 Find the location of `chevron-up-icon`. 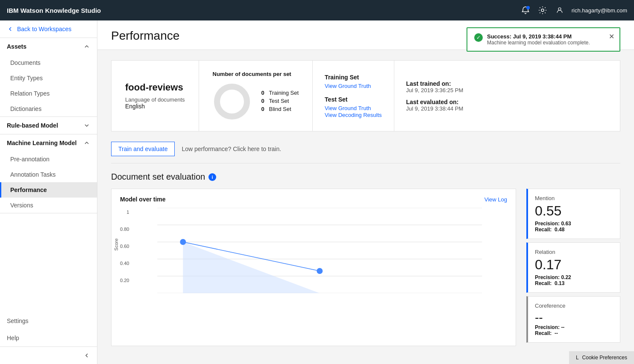

chevron-up-icon is located at coordinates (87, 47).